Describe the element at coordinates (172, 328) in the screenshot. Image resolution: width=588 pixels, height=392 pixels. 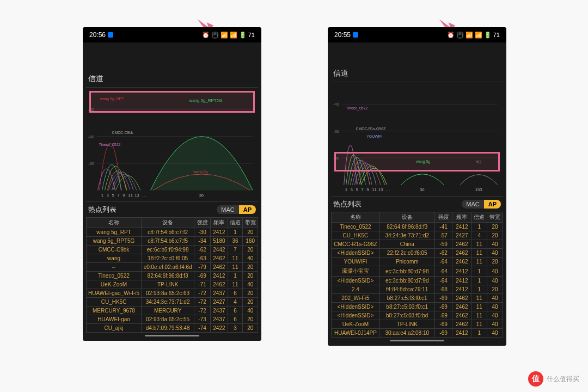
I see `table-row: CU_ajkjd4:b7:09:79:53:48-742422320` at that location.